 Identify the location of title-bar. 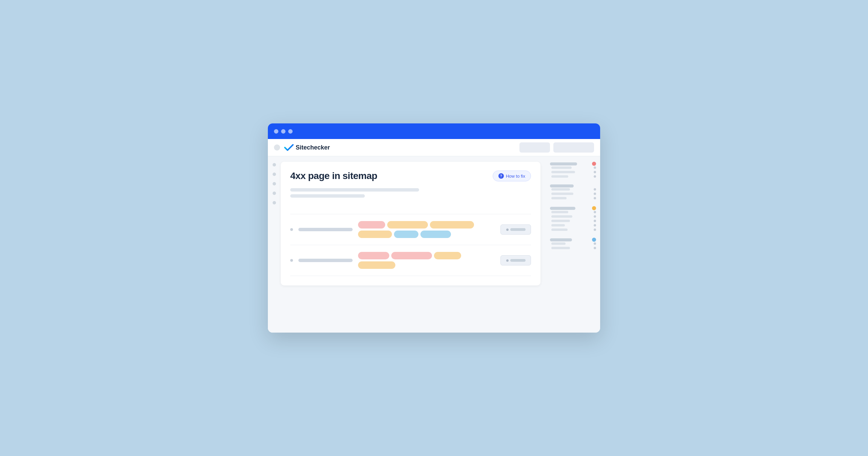
(434, 131).